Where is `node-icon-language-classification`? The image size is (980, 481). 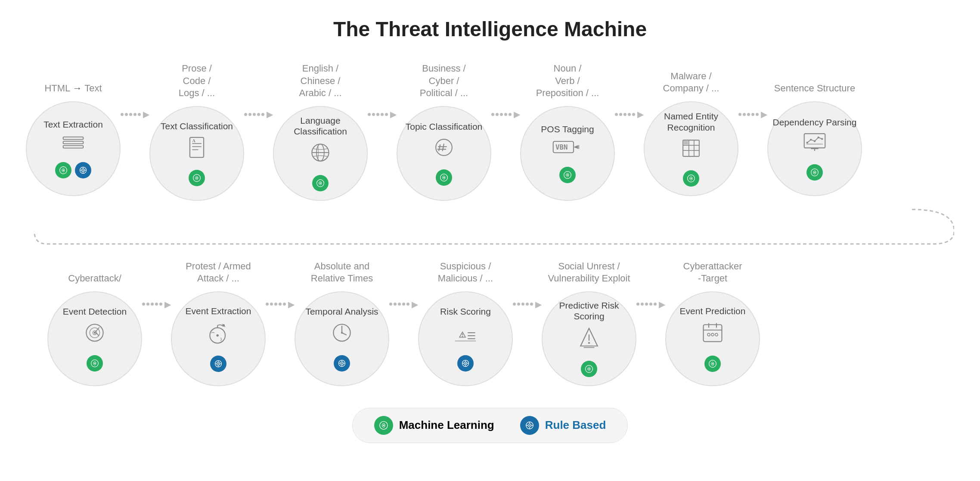
node-icon-language-classification is located at coordinates (320, 154).